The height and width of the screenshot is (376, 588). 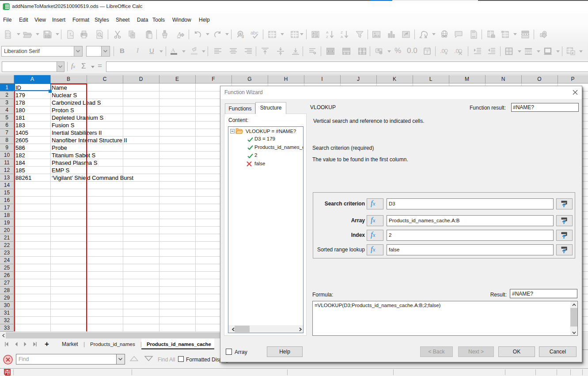 What do you see at coordinates (240, 34) in the screenshot?
I see `svg-text: a` at bounding box center [240, 34].